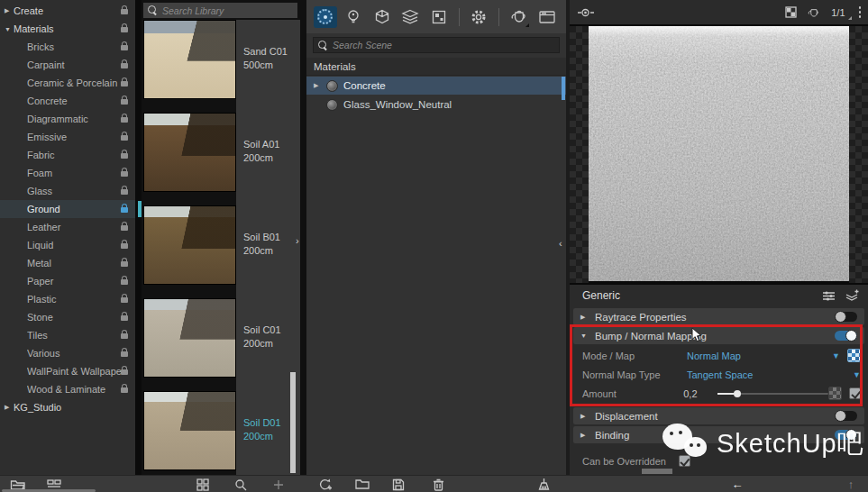  Describe the element at coordinates (68, 209) in the screenshot. I see `sidebar-item-ground: Ground` at that location.